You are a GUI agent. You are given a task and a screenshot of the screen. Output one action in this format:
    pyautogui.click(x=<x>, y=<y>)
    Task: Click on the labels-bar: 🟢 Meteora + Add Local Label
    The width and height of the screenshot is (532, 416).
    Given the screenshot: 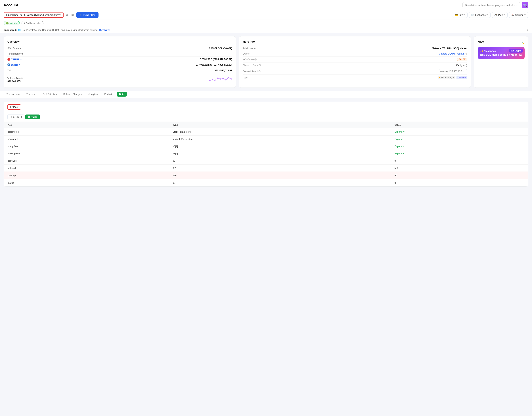 What is the action you would take?
    pyautogui.click(x=266, y=23)
    